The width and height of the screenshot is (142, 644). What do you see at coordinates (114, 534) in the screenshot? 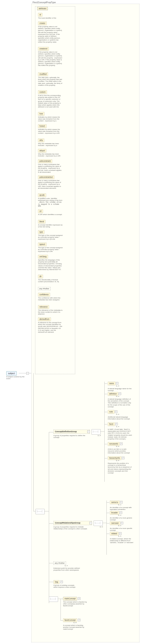
I see `el-related: related` at bounding box center [114, 534].